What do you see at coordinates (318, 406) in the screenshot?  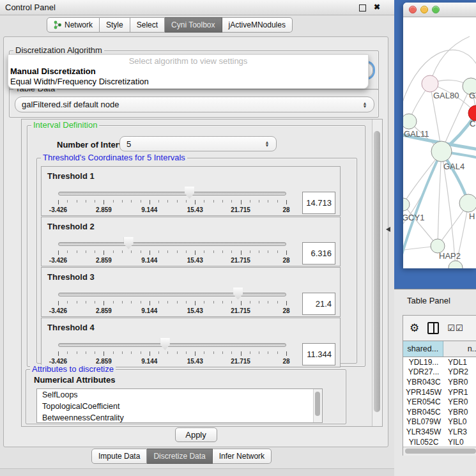 I see `list-scrollbar` at bounding box center [318, 406].